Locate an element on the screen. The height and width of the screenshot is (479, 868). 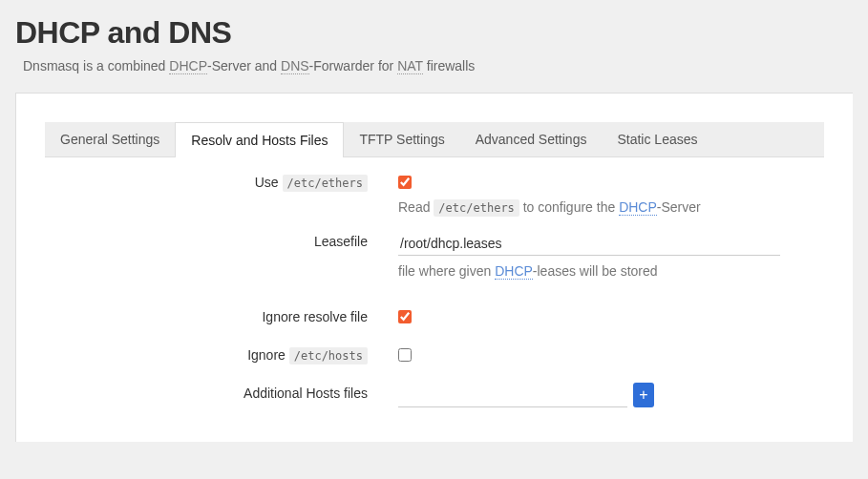
use-ethers-checkbox is located at coordinates (405, 182).